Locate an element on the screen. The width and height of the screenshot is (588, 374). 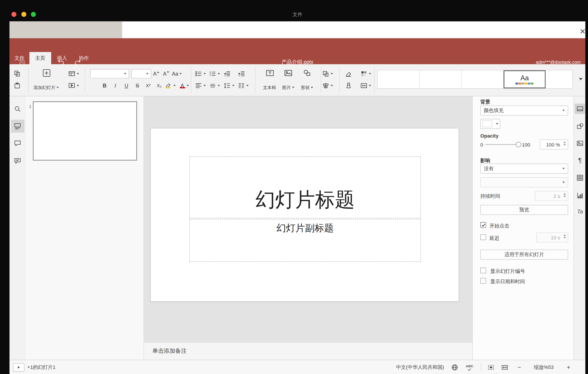
subscript-button: X₂ is located at coordinates (159, 86).